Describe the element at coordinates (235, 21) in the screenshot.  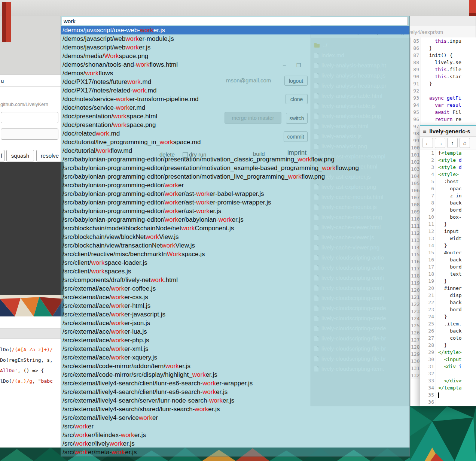
I see `search-input` at that location.